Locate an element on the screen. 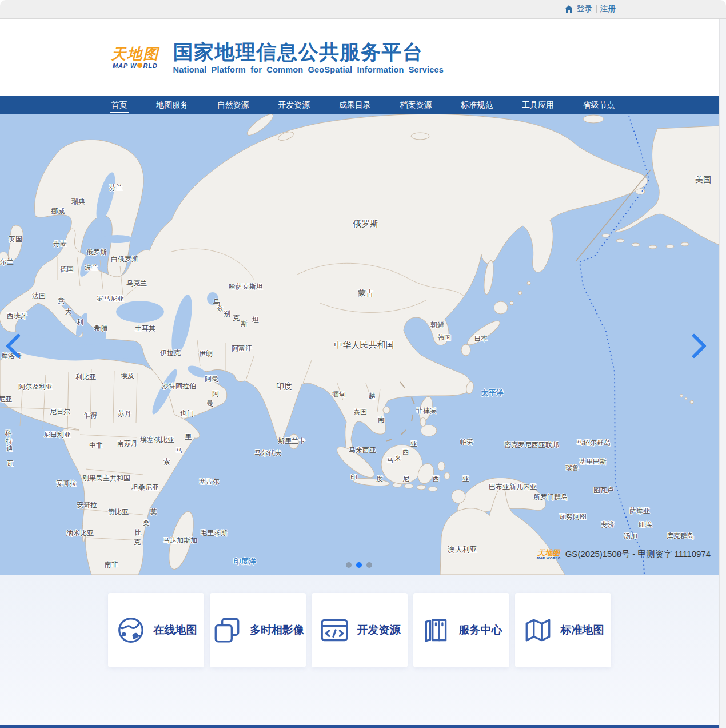  nav-item-2: 自然资源 is located at coordinates (233, 105).